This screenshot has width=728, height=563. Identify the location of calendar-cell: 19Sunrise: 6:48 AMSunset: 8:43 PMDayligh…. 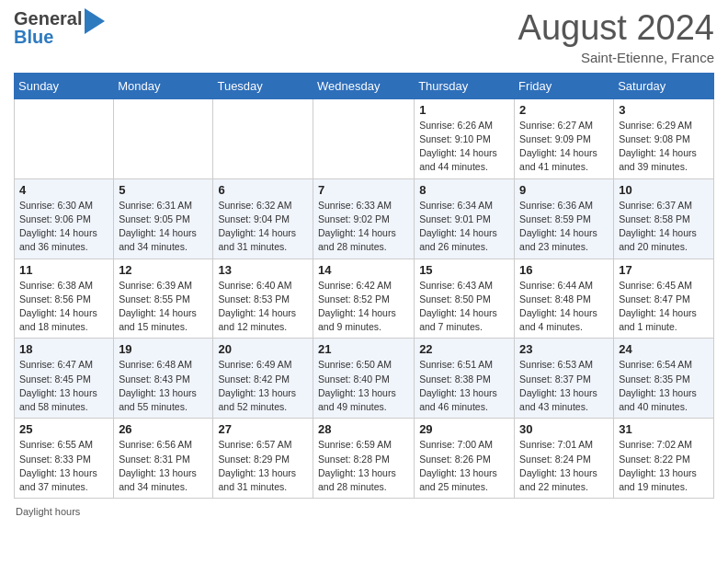
(164, 379).